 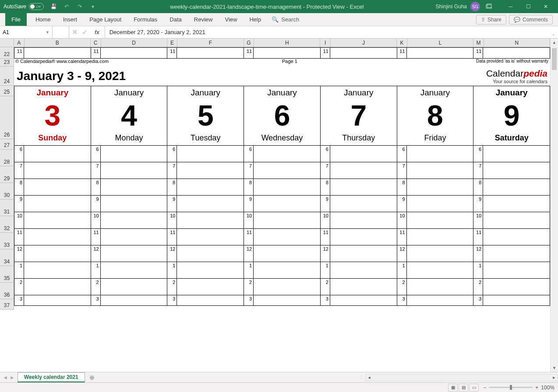 I want to click on maximize-icon: ☐, so click(x=528, y=7).